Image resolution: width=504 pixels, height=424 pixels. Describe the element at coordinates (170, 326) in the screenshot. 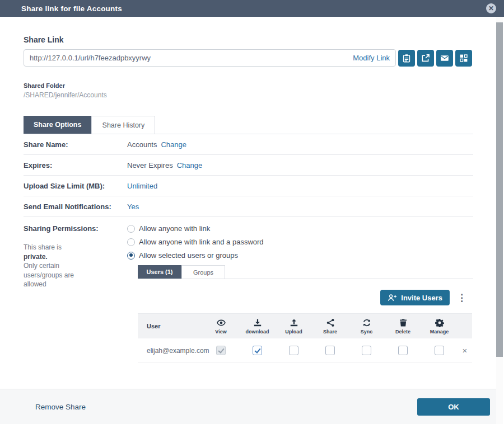

I see `column-header-user: User` at that location.